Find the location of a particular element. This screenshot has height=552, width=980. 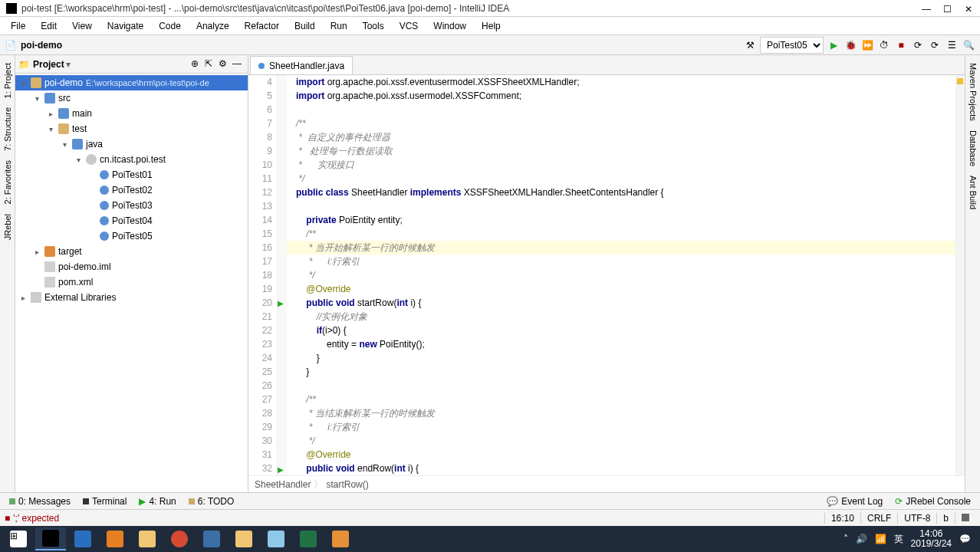

tree-row: ▸target is located at coordinates (132, 251).